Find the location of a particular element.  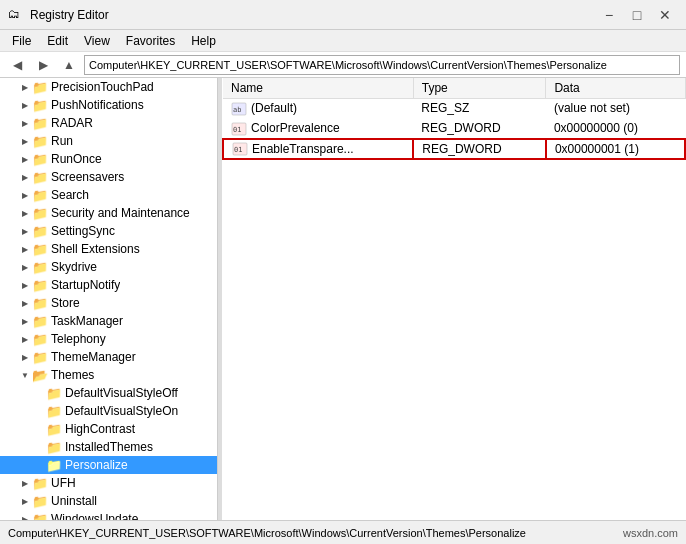

col-type-header: Type is located at coordinates (480, 88).